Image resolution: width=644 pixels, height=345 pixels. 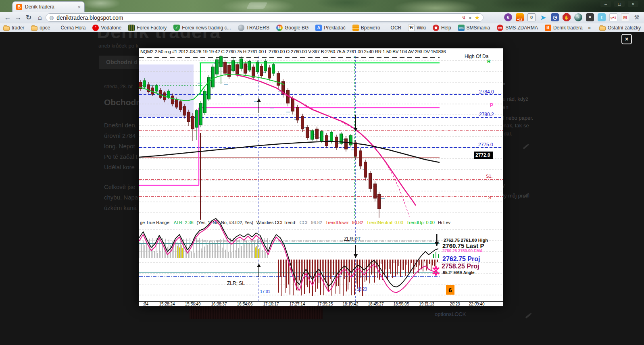 I want to click on globe-share-icon: ◔, so click(x=578, y=17).